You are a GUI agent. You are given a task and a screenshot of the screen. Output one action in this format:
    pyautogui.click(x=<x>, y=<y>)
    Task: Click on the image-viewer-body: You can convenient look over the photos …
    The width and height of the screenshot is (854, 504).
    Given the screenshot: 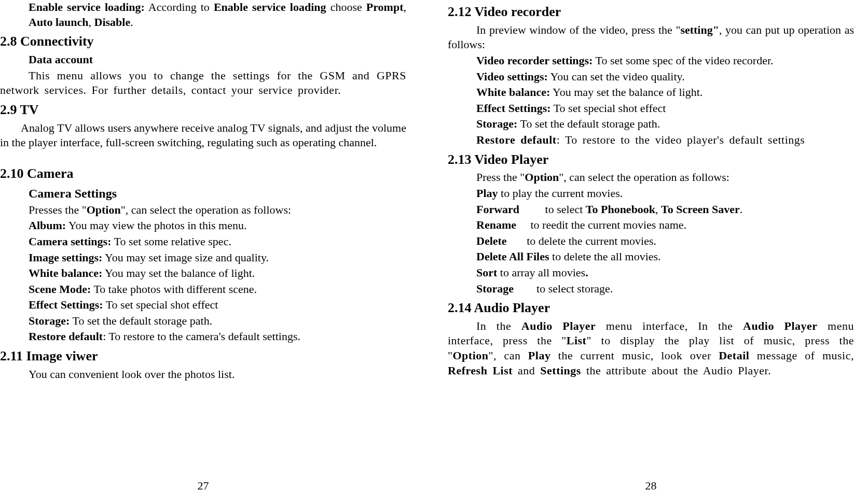 What is the action you would take?
    pyautogui.click(x=217, y=374)
    